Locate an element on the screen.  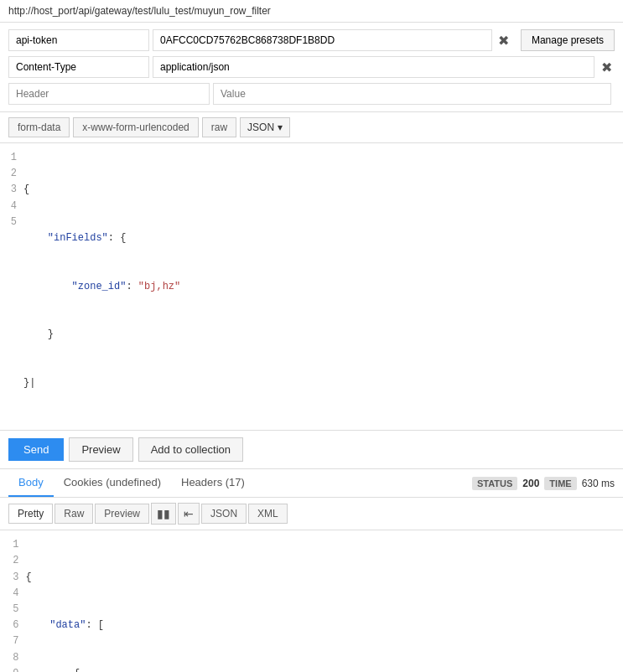
remove-header-2: ✖ is located at coordinates (606, 67).